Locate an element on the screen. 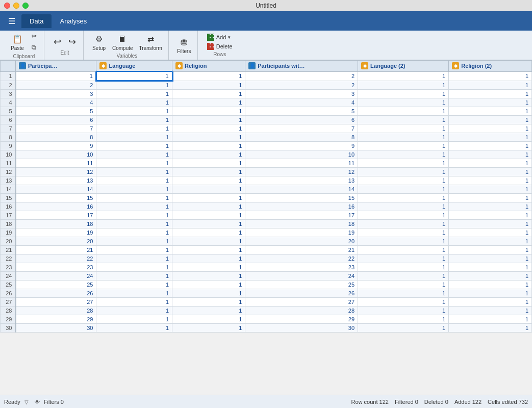 The image size is (532, 408). participants-with-cell: 18 is located at coordinates (302, 224).